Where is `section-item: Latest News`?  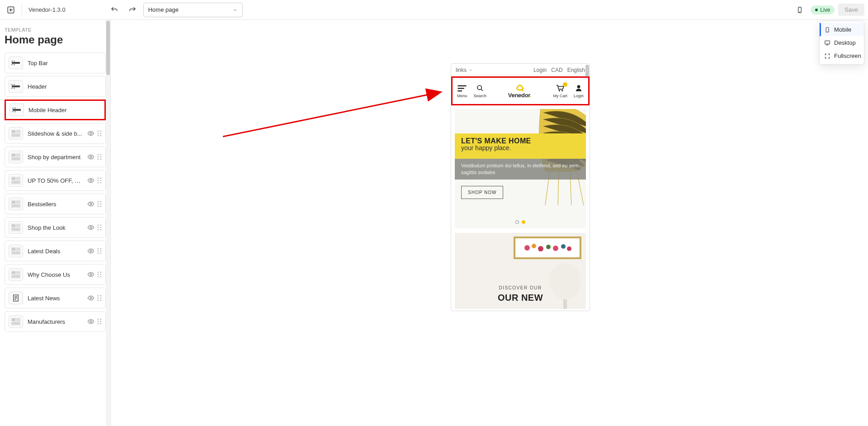
section-item: Latest News is located at coordinates (55, 298).